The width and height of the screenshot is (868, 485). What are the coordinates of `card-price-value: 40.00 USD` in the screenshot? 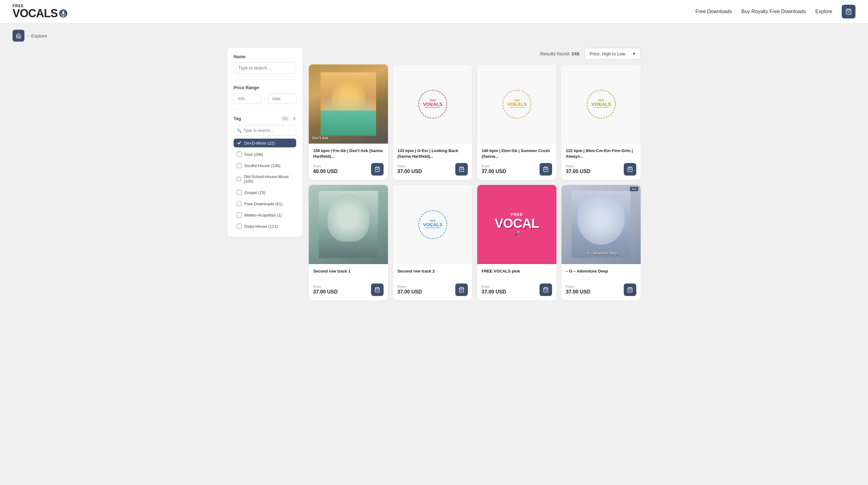 It's located at (326, 171).